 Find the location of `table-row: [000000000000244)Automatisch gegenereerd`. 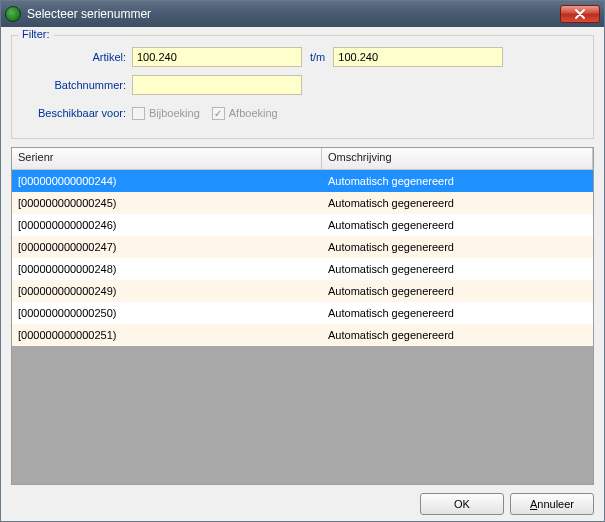

table-row: [000000000000244)Automatisch gegenereerd is located at coordinates (302, 181).